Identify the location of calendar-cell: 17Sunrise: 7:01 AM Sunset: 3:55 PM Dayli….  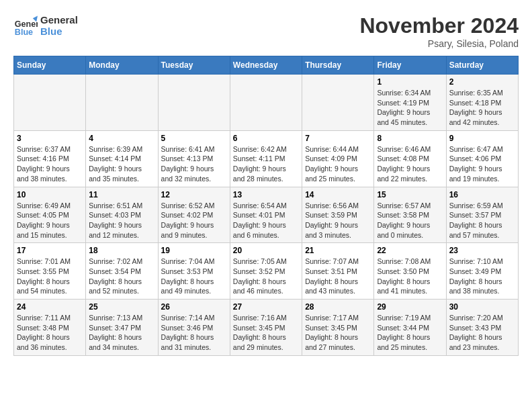
(50, 271).